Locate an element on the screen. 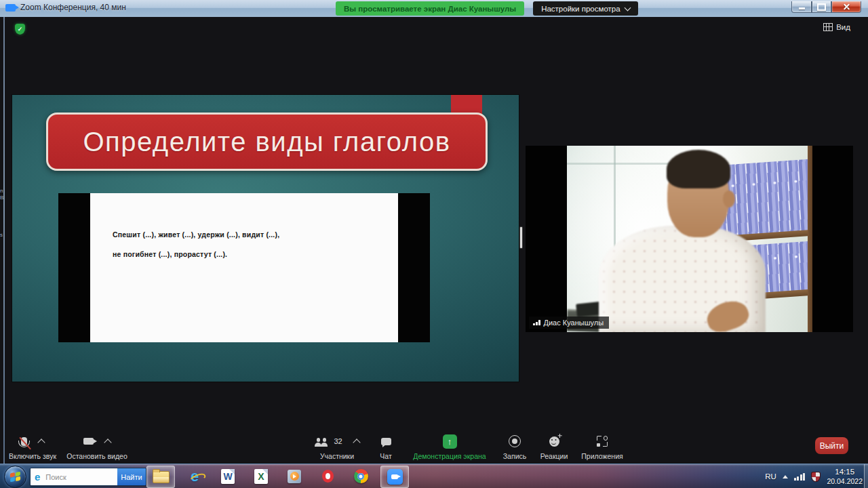 This screenshot has width=868, height=488. background-window-text: s is located at coordinates (1, 235).